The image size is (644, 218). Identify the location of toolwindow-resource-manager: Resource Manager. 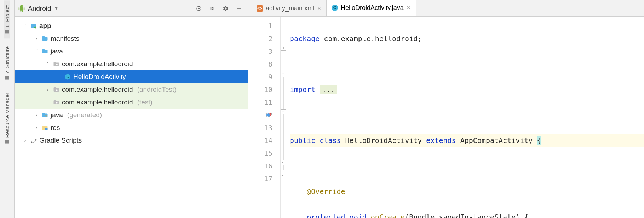
(7, 118).